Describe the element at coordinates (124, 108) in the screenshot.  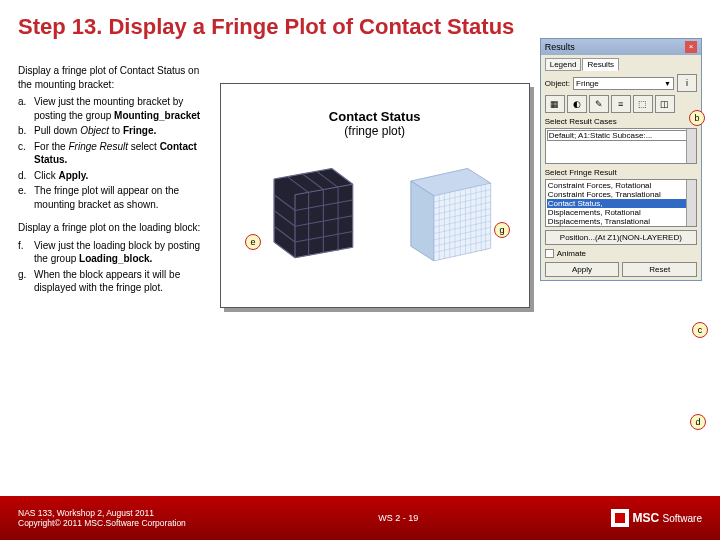
I see `step-text: View just the mounting bracket by postin…` at that location.